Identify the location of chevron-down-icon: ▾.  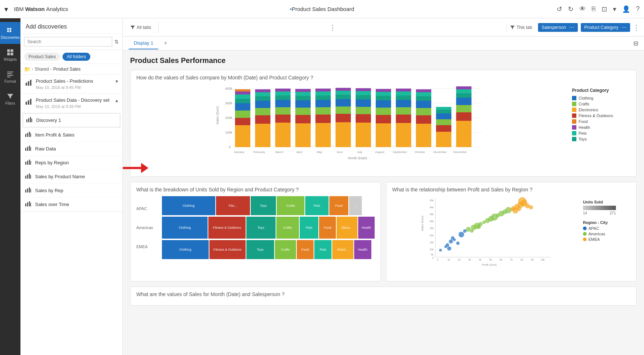
(615, 9).